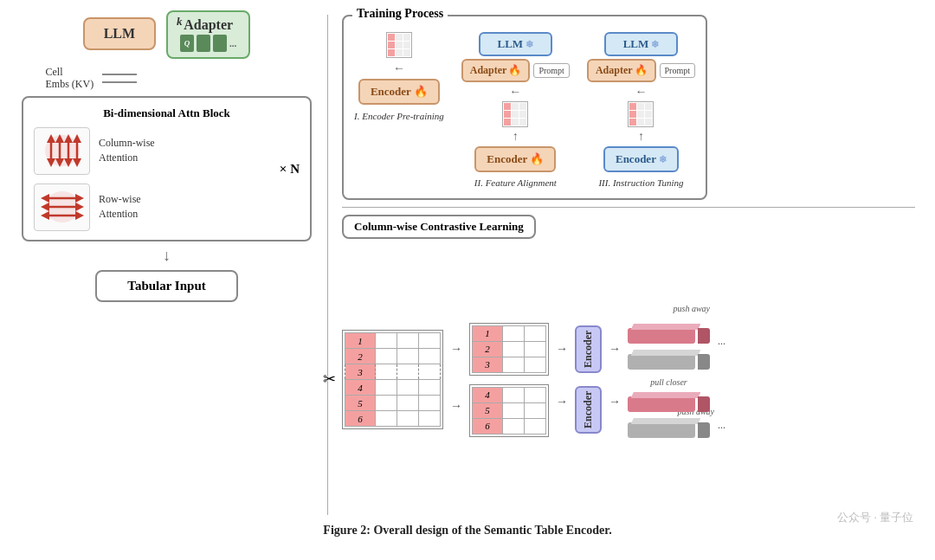 The height and width of the screenshot is (560, 935). Describe the element at coordinates (641, 183) in the screenshot. I see `step3-title: III. Instruction Tuning` at that location.